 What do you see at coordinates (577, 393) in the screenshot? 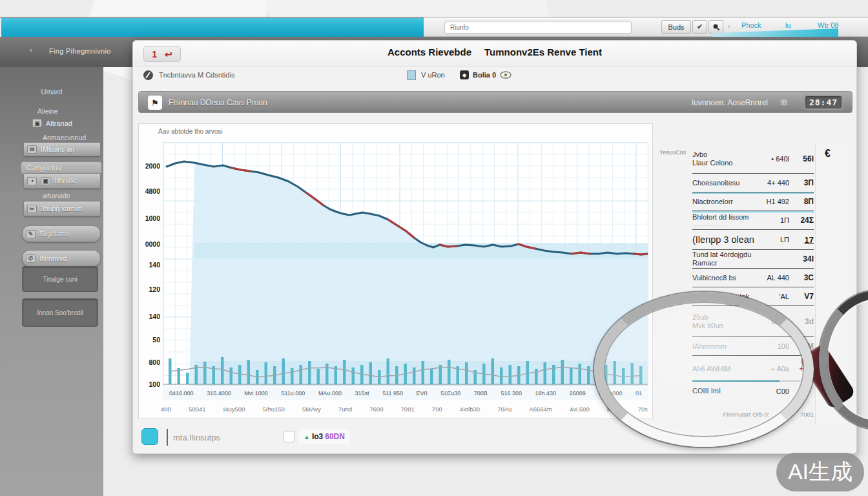
I see `x-tick-label: 26009` at bounding box center [577, 393].